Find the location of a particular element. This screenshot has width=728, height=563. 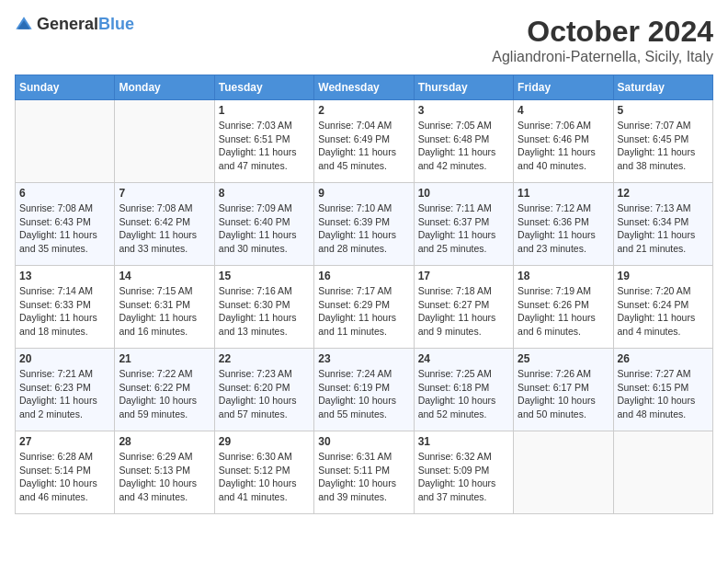

day-info: Sunrise: 7:17 AM Sunset: 6:29 PM Dayligh… is located at coordinates (364, 311).